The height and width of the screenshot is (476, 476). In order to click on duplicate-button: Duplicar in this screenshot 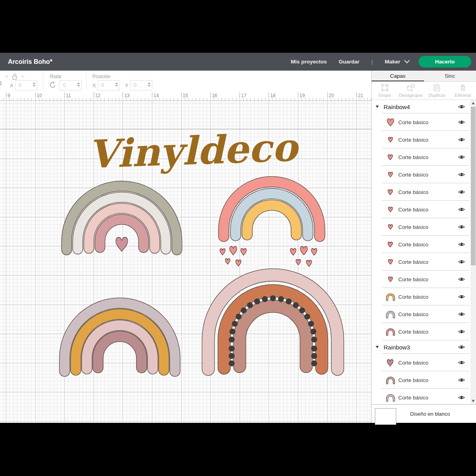, I will do `click(437, 90)`.